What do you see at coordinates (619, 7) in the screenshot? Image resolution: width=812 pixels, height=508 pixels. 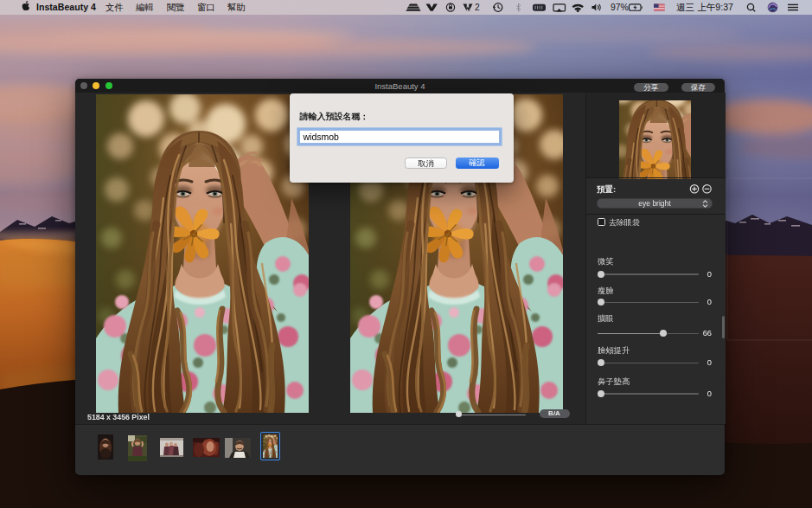 I see `svg-text: 97%` at bounding box center [619, 7].